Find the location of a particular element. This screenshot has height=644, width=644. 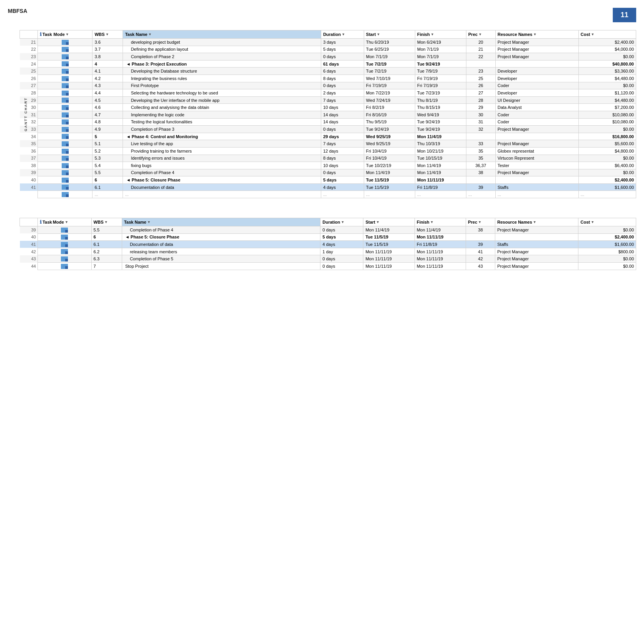

wbs-filter-arrow: ▼ is located at coordinates (107, 34).